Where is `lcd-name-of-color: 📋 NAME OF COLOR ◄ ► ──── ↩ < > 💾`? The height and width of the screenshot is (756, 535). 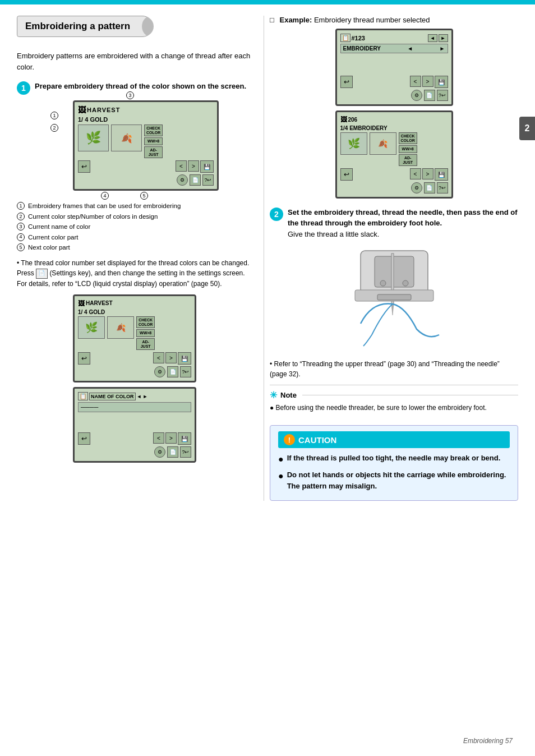
lcd-name-of-color: 📋 NAME OF COLOR ◄ ► ──── ↩ < > 💾 is located at coordinates (135, 425).